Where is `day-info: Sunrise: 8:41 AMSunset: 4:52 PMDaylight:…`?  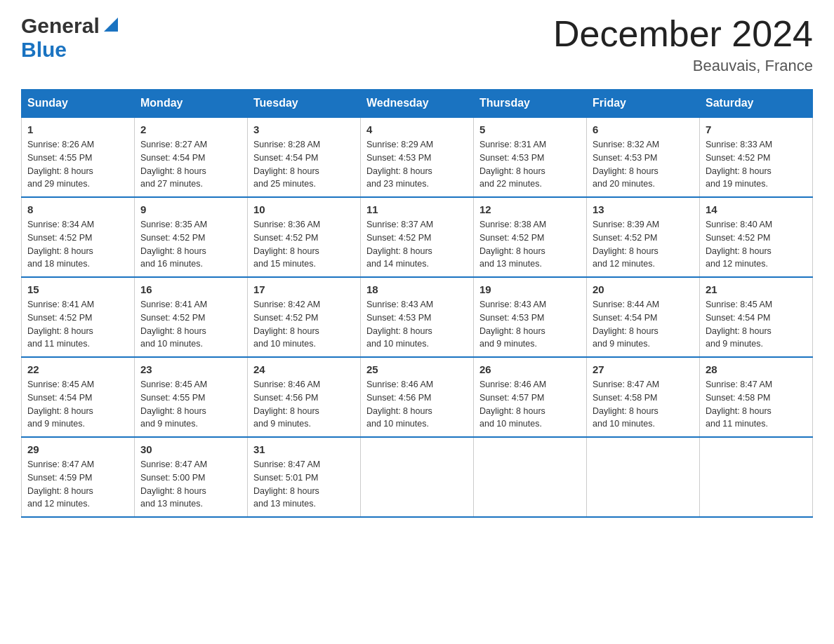
day-info: Sunrise: 8:41 AMSunset: 4:52 PMDaylight:… is located at coordinates (191, 324).